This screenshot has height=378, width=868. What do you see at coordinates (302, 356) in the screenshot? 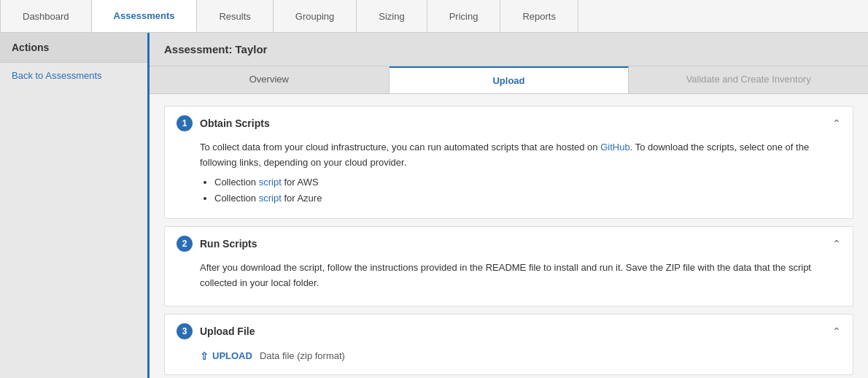
I see `upload-hint: Data file (zip format)` at bounding box center [302, 356].